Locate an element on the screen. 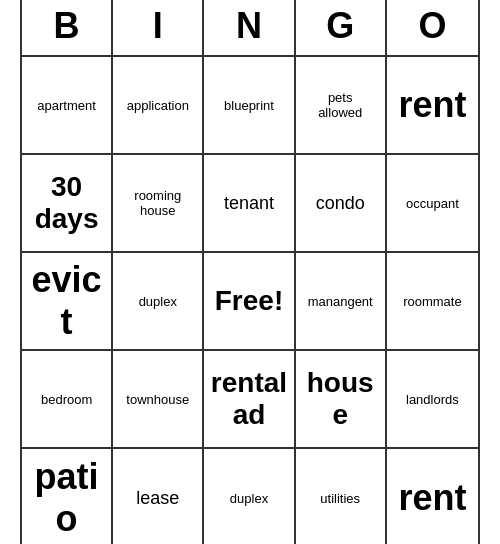 This screenshot has height=544, width=500. cell-text: evict is located at coordinates (66, 301).